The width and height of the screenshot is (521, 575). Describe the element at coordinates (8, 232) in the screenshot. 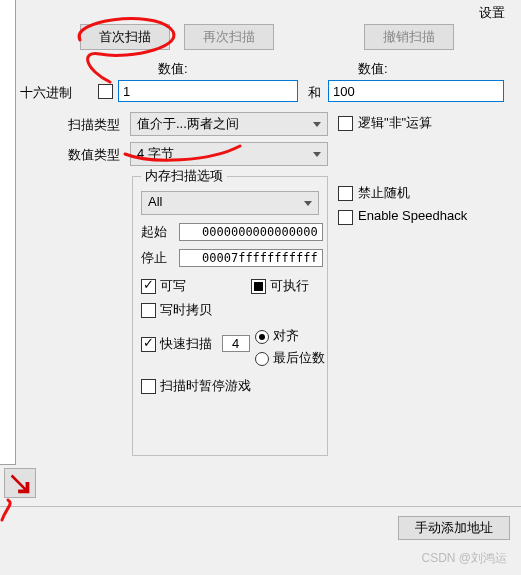

I see `results-pane` at that location.